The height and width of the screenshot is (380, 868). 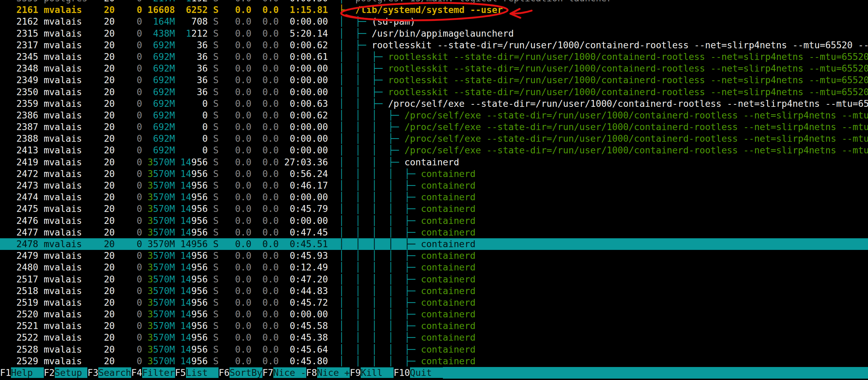 What do you see at coordinates (434, 80) in the screenshot?
I see `process-row-2349: 2349 mvalais 20 0 692M 36 S 0.0 0.0 0:00…` at bounding box center [434, 80].